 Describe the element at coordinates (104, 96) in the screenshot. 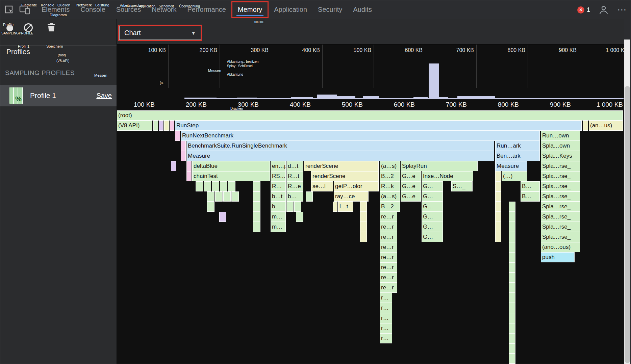

I see `save-profile-link: Save` at that location.